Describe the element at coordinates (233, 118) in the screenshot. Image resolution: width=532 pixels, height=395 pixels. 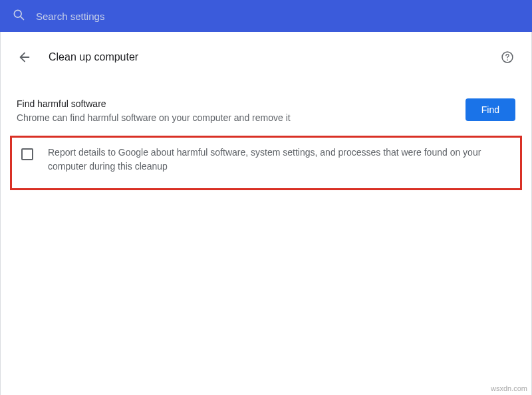
I see `section-description: Chrome can find harmful software on your…` at that location.